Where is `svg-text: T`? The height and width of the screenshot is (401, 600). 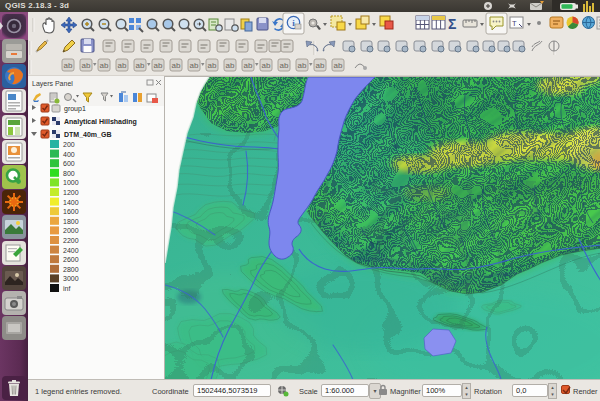 svg-text: T is located at coordinates (514, 24).